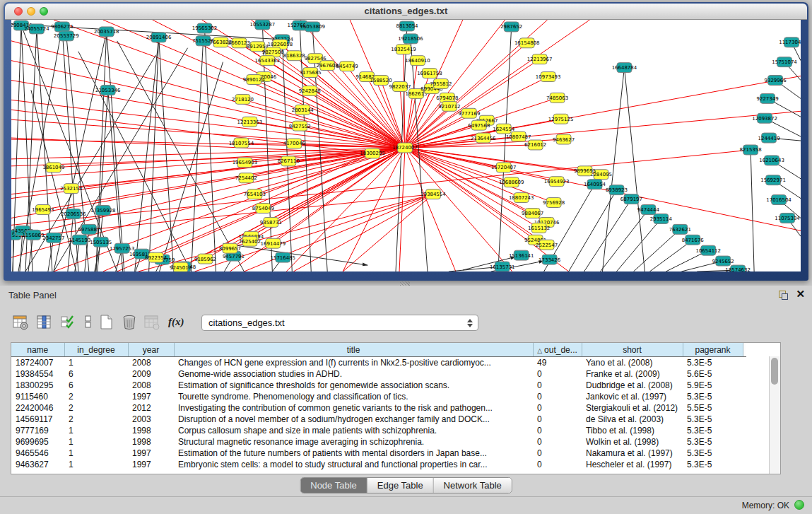  Describe the element at coordinates (400, 87) in the screenshot. I see `graph-node: 9822037` at that location.